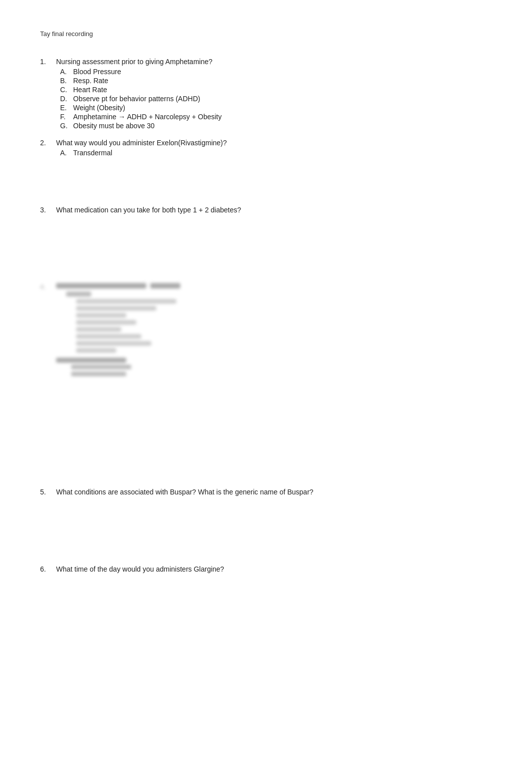  What do you see at coordinates (65, 81) in the screenshot?
I see `answer-letter-1-b: B.` at bounding box center [65, 81].